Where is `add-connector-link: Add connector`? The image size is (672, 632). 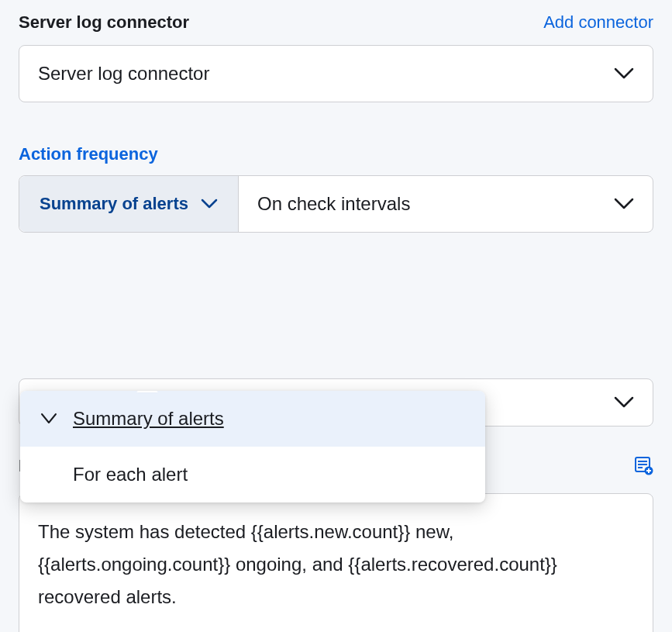
add-connector-link: Add connector is located at coordinates (598, 22).